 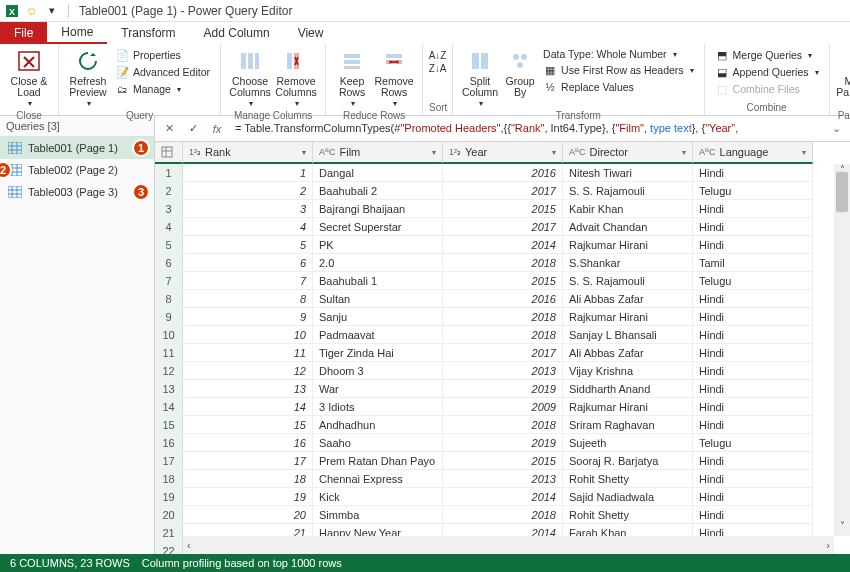 What do you see at coordinates (767, 72) in the screenshot?
I see `append-queries-button: ⬓Append Queries▾` at bounding box center [767, 72].